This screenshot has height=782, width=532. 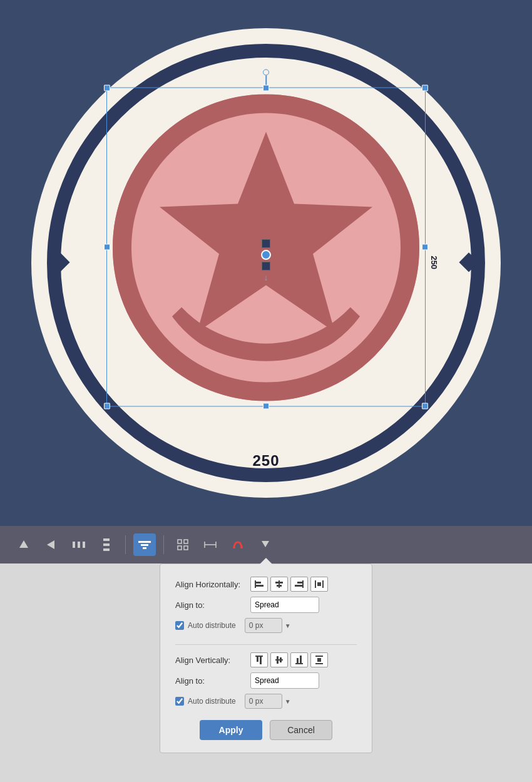 What do you see at coordinates (180, 701) in the screenshot?
I see `auto-distribute-v-checkbox` at bounding box center [180, 701].